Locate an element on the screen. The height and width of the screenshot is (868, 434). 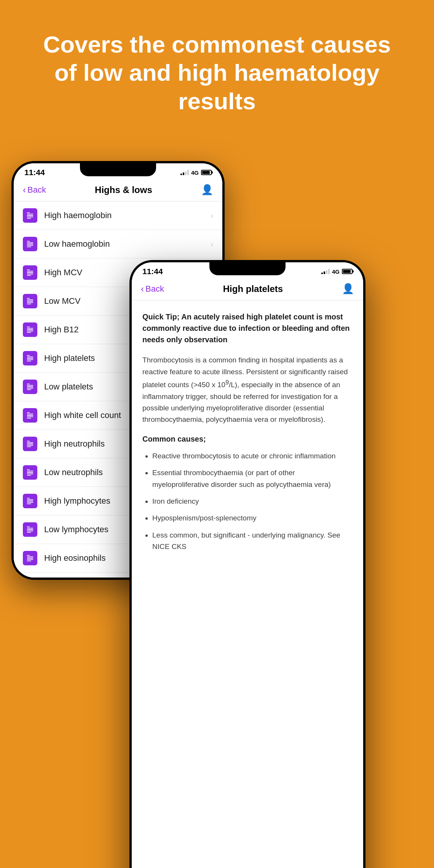
back-button-front: ‹ Back is located at coordinates (152, 289).